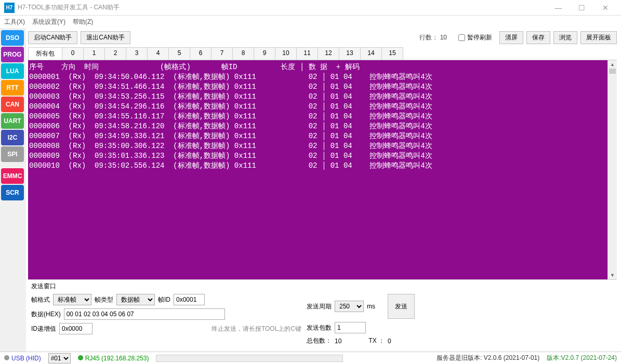 The width and height of the screenshot is (621, 364). I want to click on pause-refresh-checkbox: 暂停刷新, so click(475, 37).